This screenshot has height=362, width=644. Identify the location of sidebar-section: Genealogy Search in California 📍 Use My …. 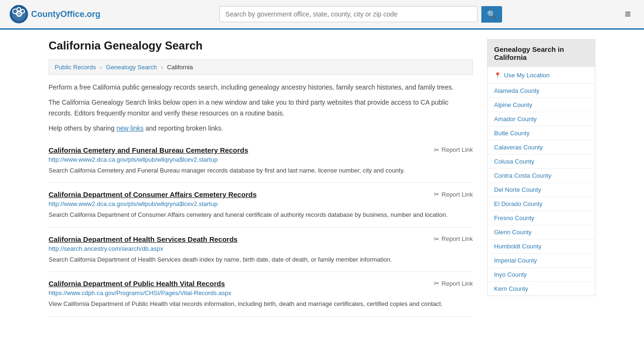
(541, 168).